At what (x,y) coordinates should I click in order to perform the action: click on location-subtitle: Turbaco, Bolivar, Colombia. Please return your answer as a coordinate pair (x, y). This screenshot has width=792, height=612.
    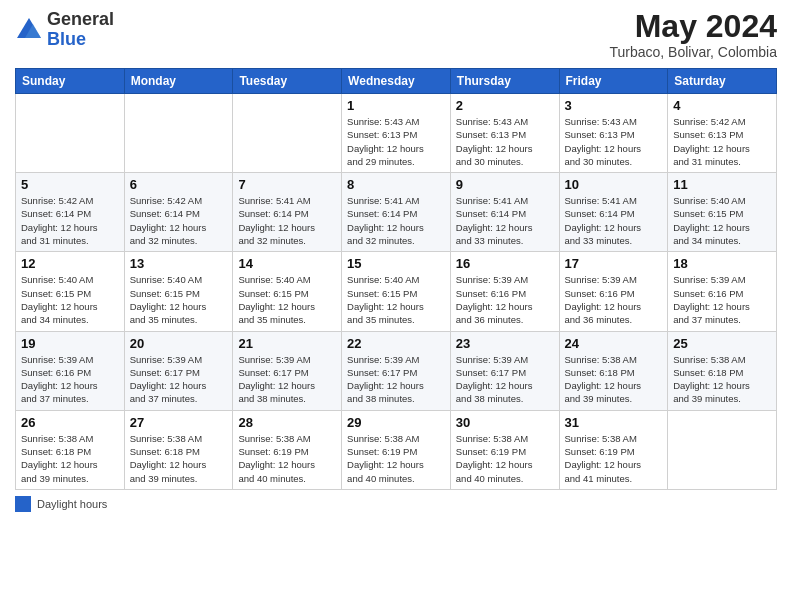
    Looking at the image, I should click on (693, 52).